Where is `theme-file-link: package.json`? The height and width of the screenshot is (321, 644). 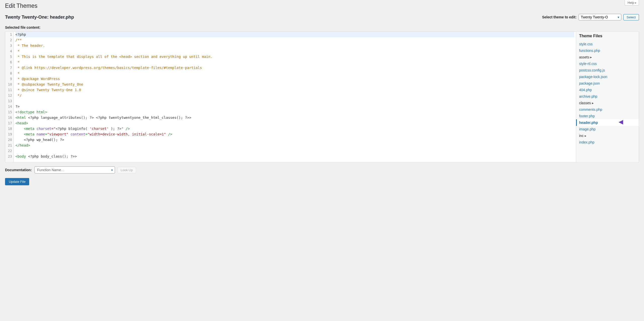
theme-file-link: package.json is located at coordinates (590, 83).